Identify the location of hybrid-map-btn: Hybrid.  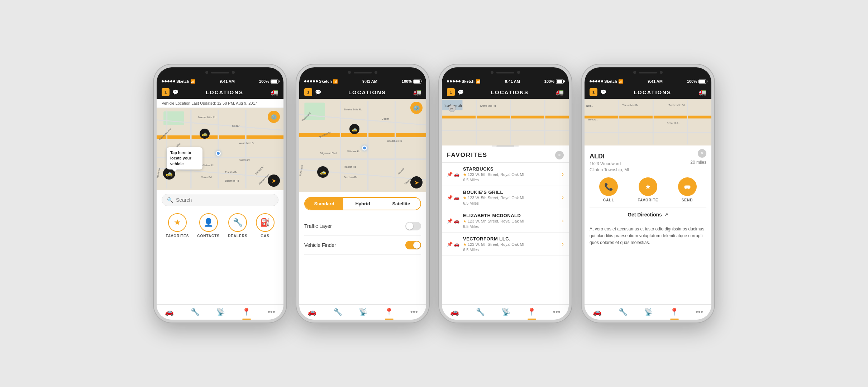
(363, 204).